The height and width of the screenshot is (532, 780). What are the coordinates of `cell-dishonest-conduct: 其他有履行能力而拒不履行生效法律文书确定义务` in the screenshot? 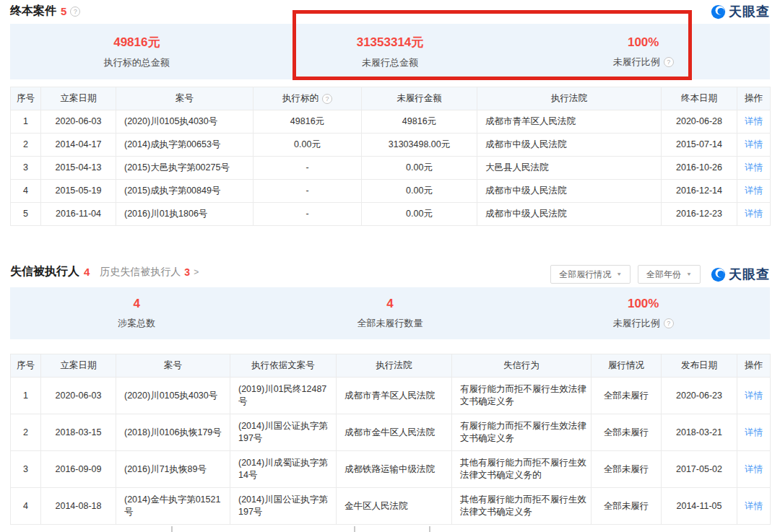 It's located at (521, 507).